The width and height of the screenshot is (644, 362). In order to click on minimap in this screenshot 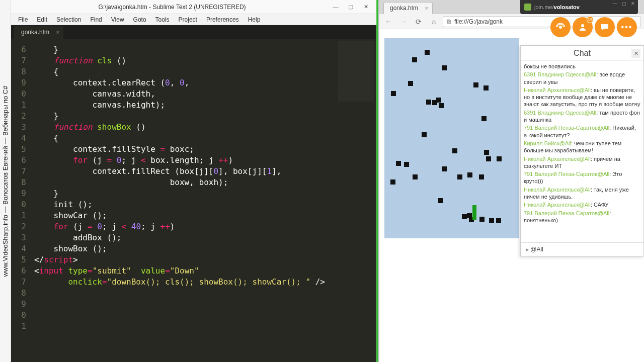, I will do `click(356, 201)`.